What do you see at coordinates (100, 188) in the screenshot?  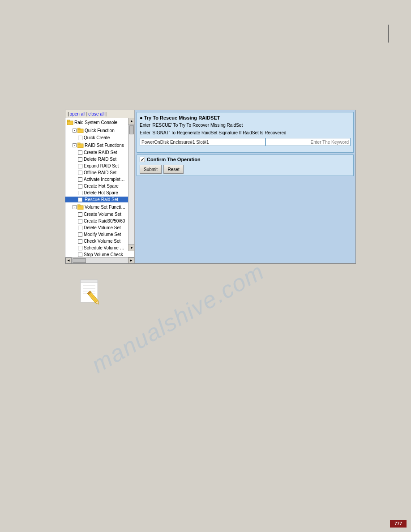 I see `tree-scroll-content: Raid System Console -` at bounding box center [100, 188].